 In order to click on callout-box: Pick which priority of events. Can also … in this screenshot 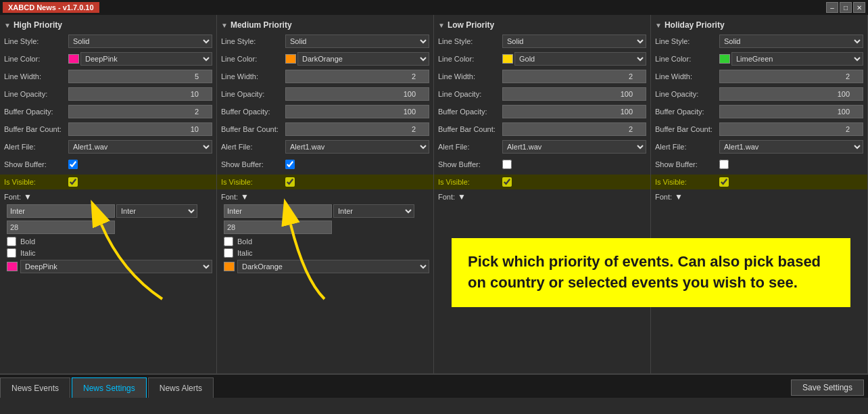, I will do `click(651, 273)`.